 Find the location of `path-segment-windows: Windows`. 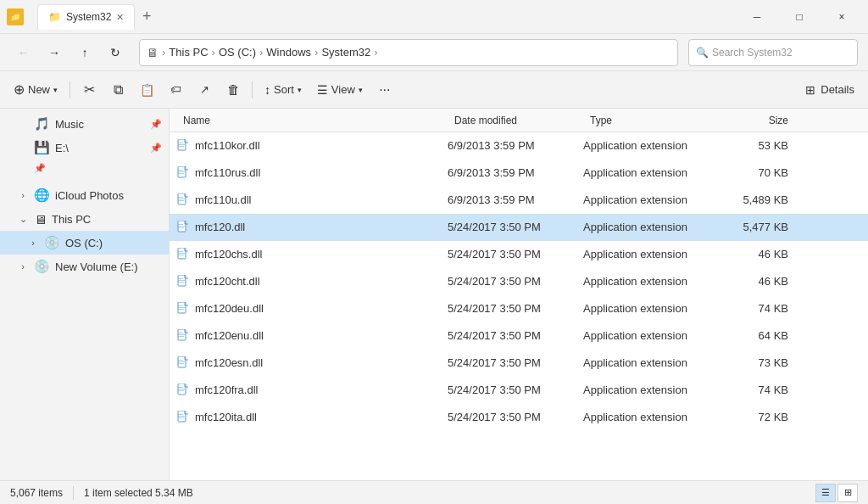

path-segment-windows: Windows is located at coordinates (288, 53).